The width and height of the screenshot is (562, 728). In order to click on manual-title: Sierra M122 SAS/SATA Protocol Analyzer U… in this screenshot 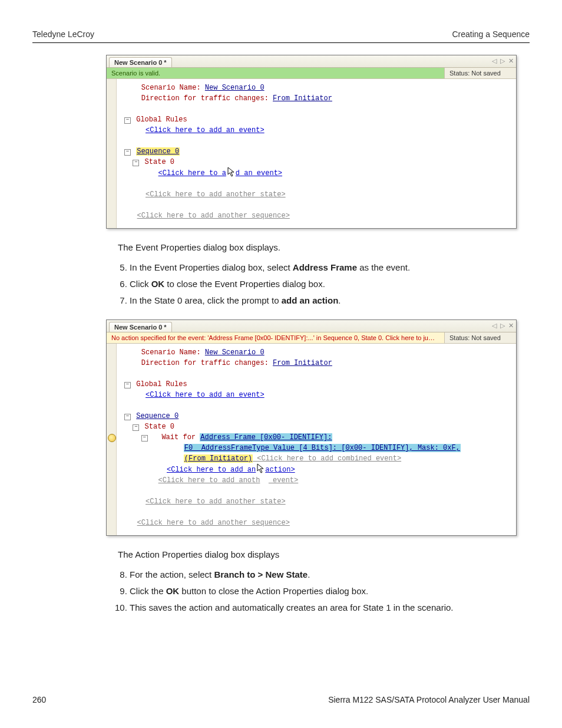, I will do `click(429, 700)`.